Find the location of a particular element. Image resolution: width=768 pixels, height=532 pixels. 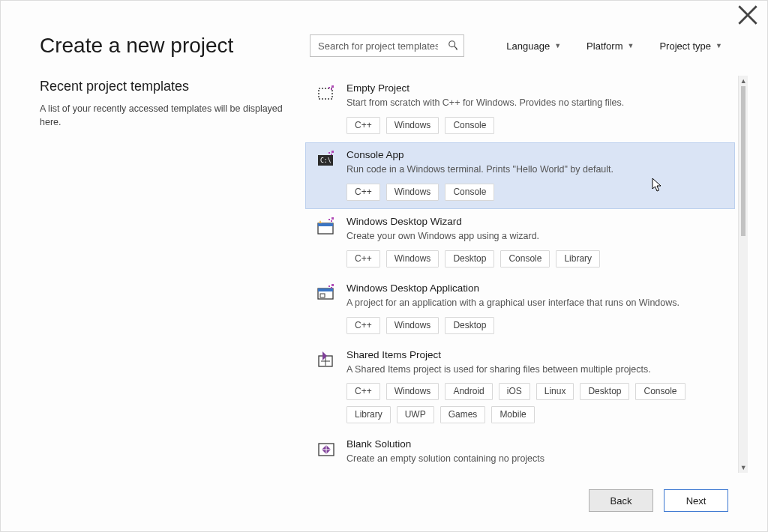

next-button: Next is located at coordinates (696, 501).